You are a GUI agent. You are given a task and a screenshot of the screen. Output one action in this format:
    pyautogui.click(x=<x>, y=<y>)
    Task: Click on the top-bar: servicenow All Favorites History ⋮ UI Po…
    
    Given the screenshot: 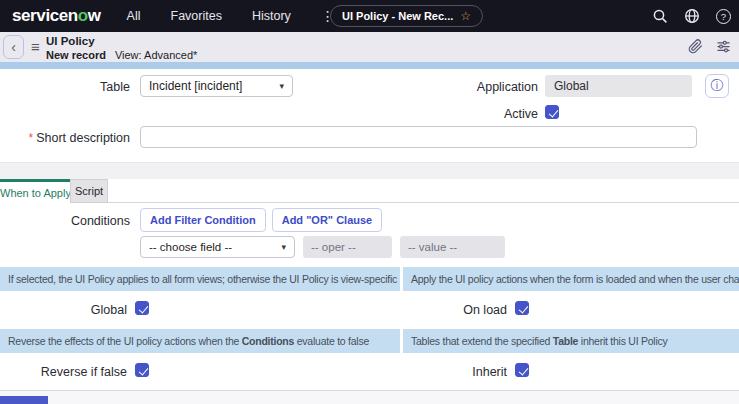 What is the action you would take?
    pyautogui.click(x=370, y=16)
    